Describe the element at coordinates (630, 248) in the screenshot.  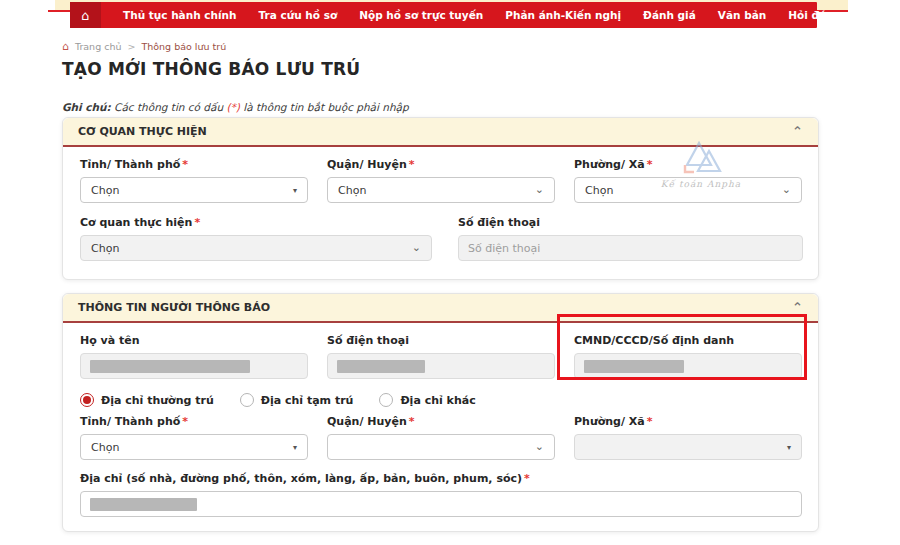
I see `org-phone-input-wrap` at that location.